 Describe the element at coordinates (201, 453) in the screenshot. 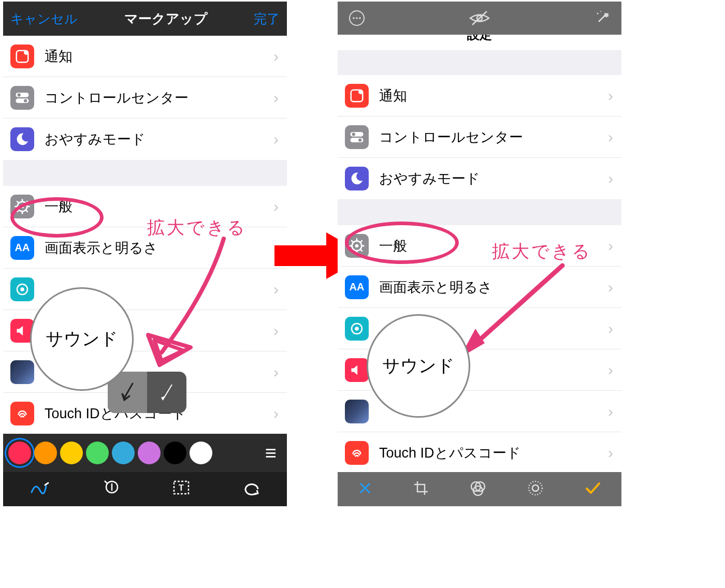

I see `color-swatch-white` at that location.